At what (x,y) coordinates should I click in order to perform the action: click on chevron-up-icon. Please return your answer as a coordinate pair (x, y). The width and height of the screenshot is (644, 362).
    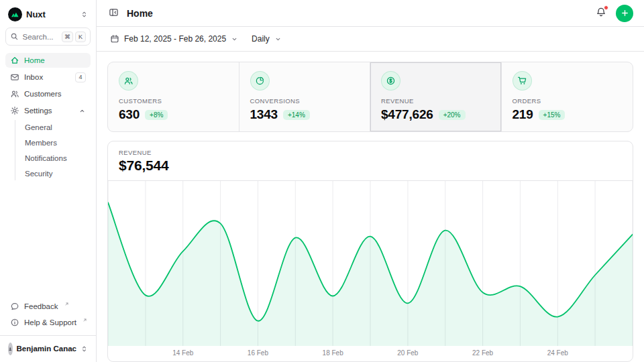
    Looking at the image, I should click on (82, 111).